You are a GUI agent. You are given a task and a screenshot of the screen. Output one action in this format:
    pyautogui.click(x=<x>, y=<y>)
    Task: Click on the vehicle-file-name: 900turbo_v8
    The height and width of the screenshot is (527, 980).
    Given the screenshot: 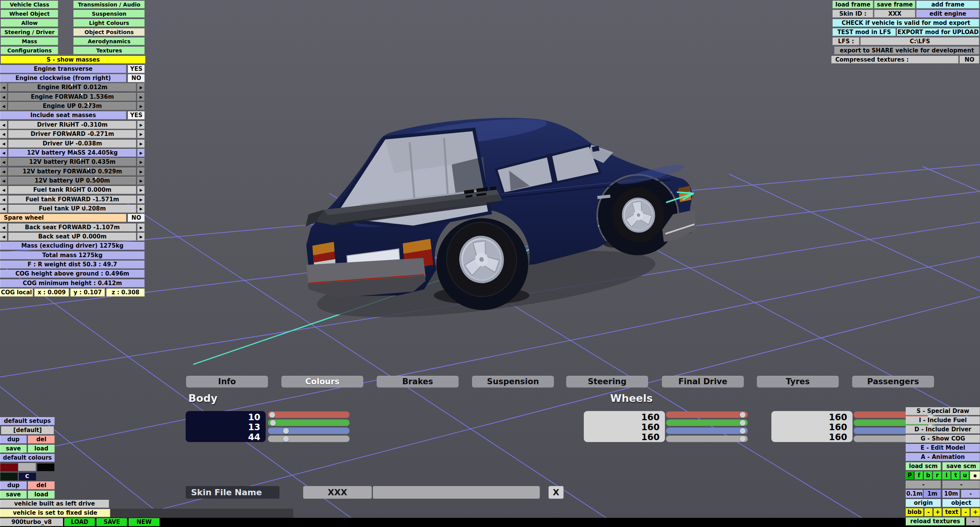 What is the action you would take?
    pyautogui.click(x=31, y=522)
    